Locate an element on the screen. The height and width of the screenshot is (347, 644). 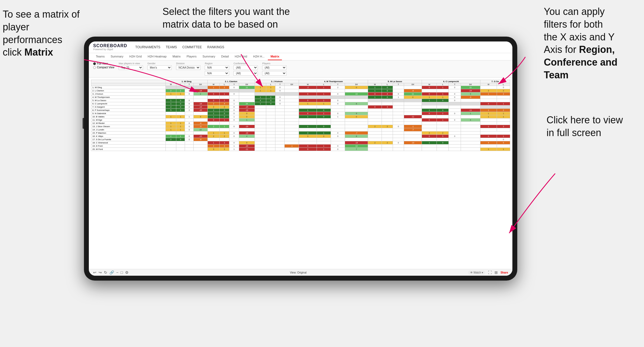
settings-btn: ⚙ is located at coordinates (127, 272).